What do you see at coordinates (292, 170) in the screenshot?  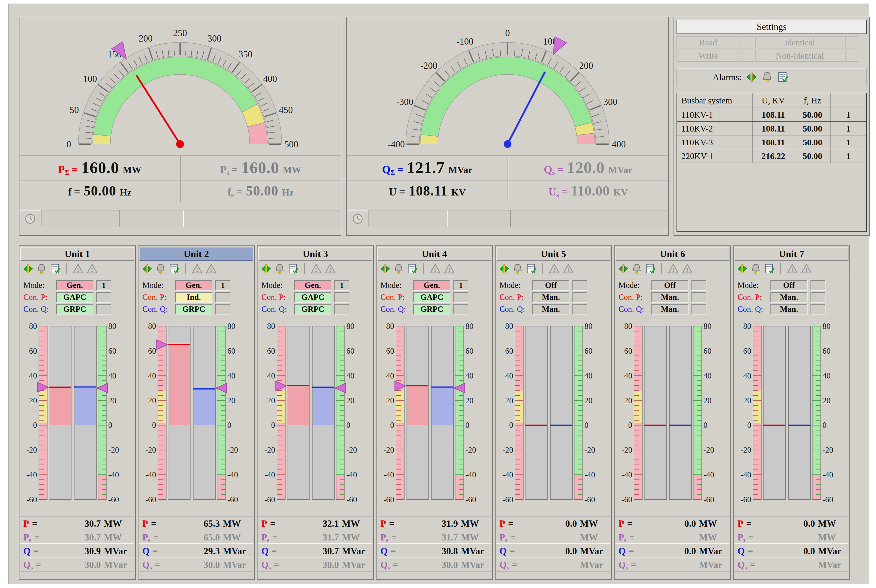 I see `p-set-unit: MW` at bounding box center [292, 170].